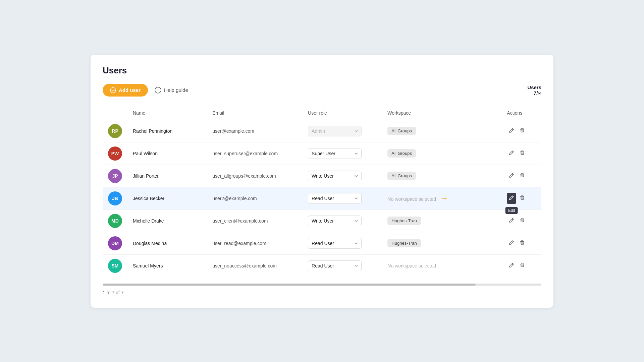  What do you see at coordinates (255, 221) in the screenshot?
I see `user-email: user_client@example.com` at bounding box center [255, 221].